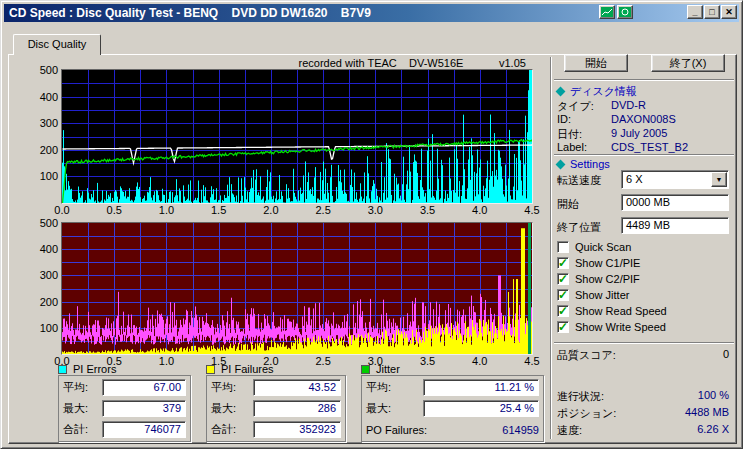  I want to click on diamond-icon, so click(561, 164).